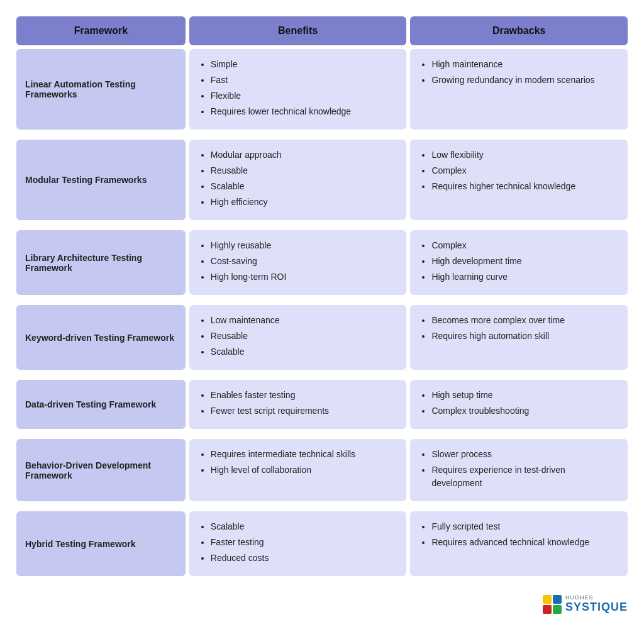 The height and width of the screenshot is (644, 644). What do you see at coordinates (304, 454) in the screenshot?
I see `benefit-item: Requires intermediate technical skills` at bounding box center [304, 454].